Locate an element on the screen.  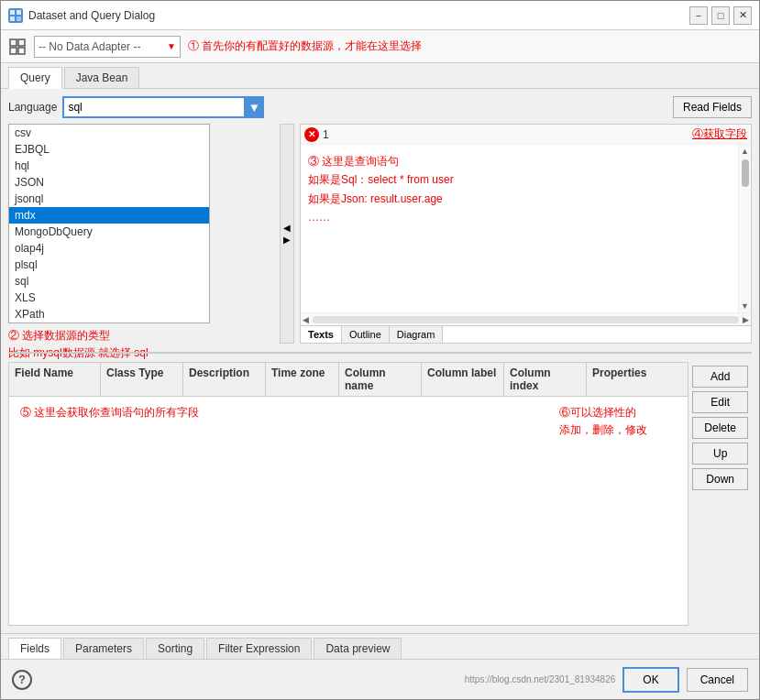
col-properties: Properties is located at coordinates (623, 379).